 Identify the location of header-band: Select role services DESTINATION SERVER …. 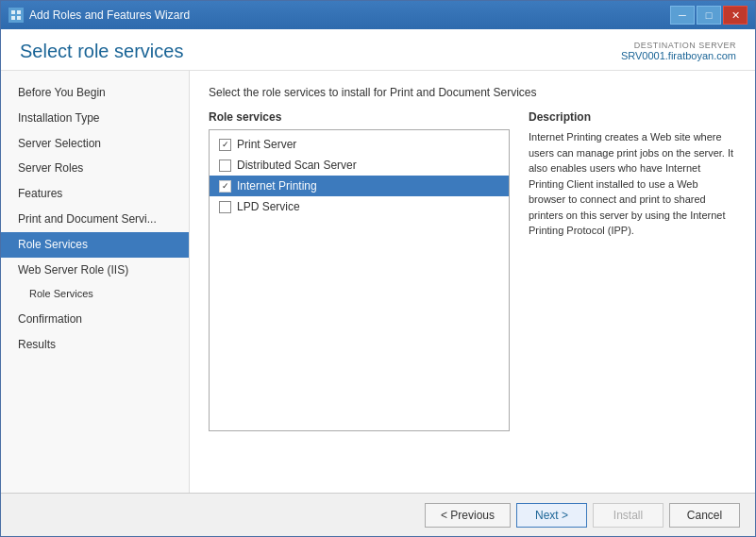
(378, 50).